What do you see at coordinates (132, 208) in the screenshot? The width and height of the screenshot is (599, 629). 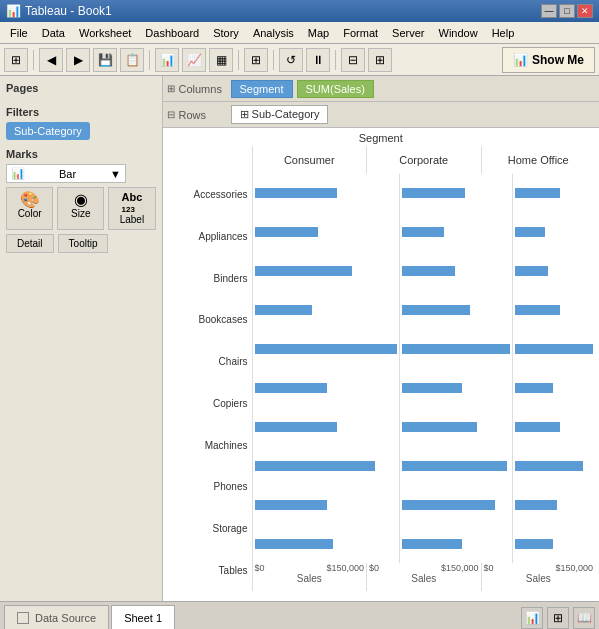 I see `marks-label-btn: Abc123 Label` at bounding box center [132, 208].